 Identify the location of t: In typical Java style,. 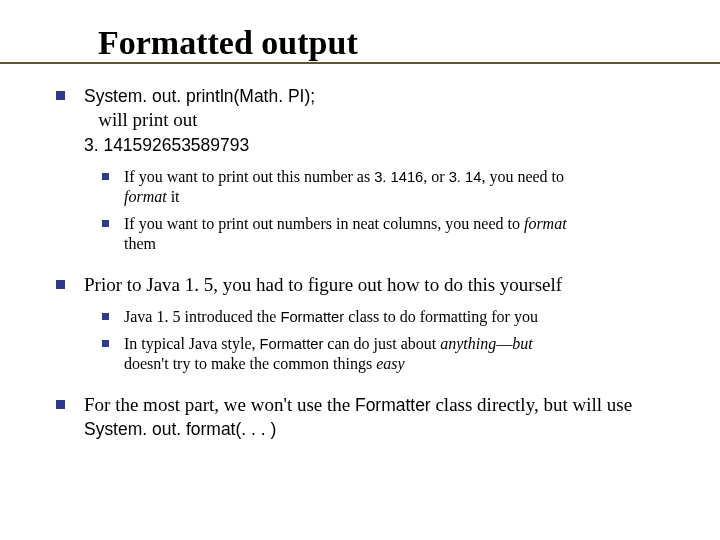
(192, 344).